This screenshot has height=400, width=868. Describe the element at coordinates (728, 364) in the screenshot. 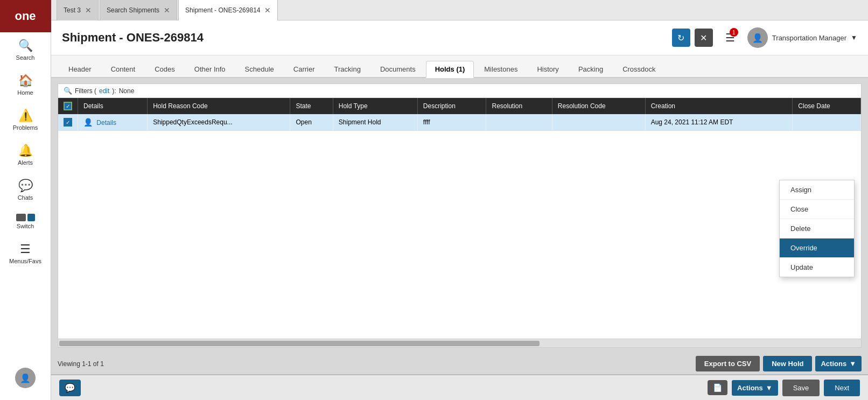

I see `export-csv-button: Export to CSV` at that location.